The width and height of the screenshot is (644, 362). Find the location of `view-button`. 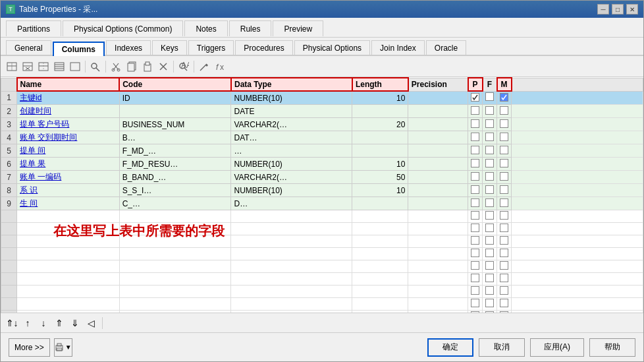

view-button is located at coordinates (75, 67).